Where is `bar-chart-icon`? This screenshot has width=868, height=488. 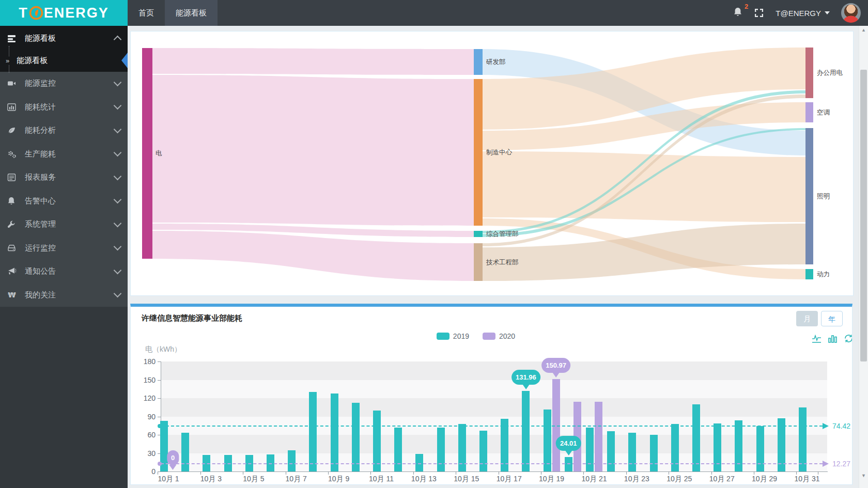
bar-chart-icon is located at coordinates (833, 339).